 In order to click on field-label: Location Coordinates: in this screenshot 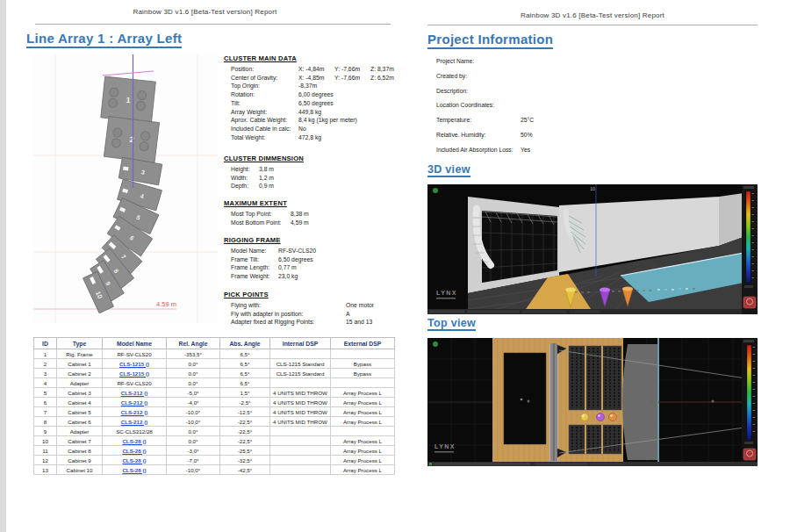, I will do `click(478, 105)`.